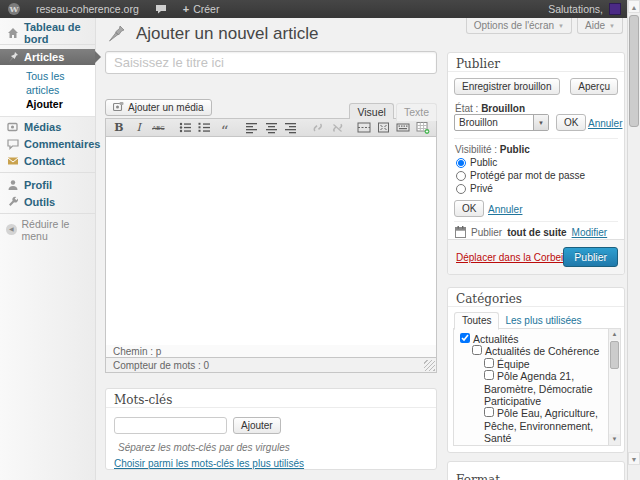 The image size is (640, 480). What do you see at coordinates (514, 26) in the screenshot?
I see `screen-options-label: Options de l'écran` at bounding box center [514, 26].